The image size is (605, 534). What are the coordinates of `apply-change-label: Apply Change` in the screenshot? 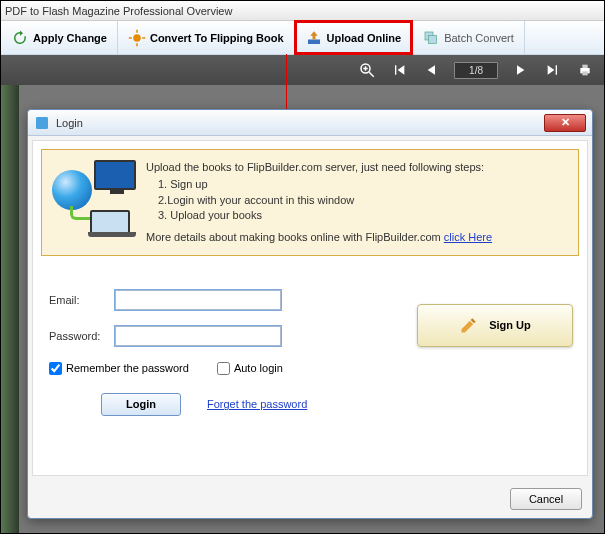 It's located at (70, 38).